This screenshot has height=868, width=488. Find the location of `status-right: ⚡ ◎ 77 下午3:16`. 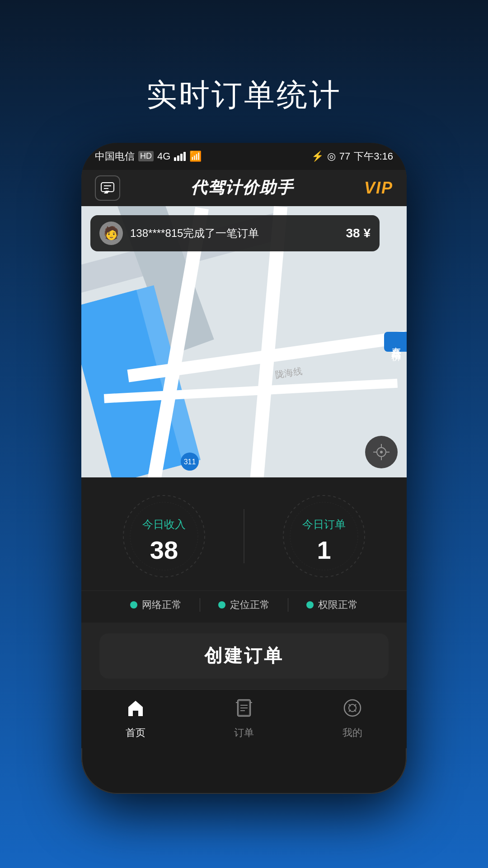

status-right: ⚡ ◎ 77 下午3:16 is located at coordinates (352, 156).